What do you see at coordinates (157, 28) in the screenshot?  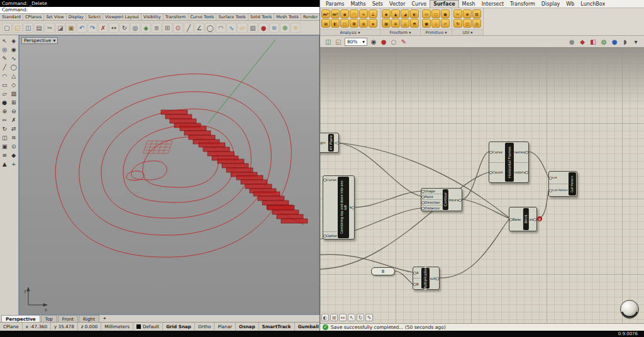 I see `layers-icon: ≣` at bounding box center [157, 28].